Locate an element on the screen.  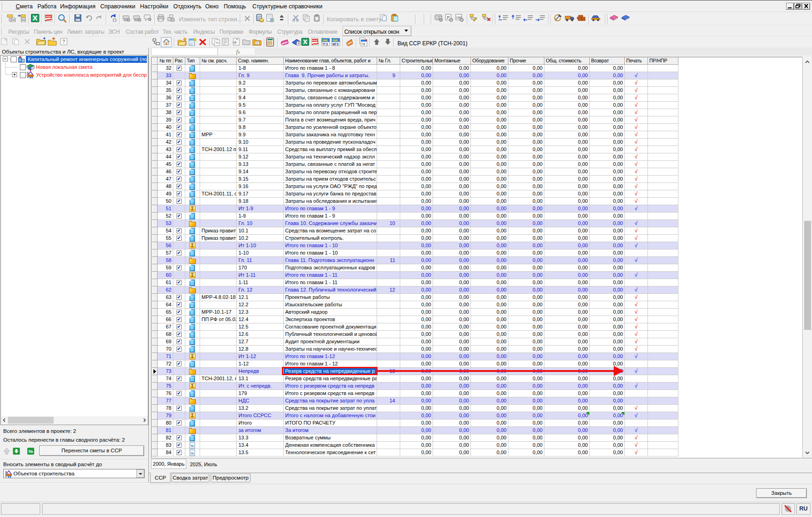
svg-text: ТГЗ is located at coordinates (325, 44).